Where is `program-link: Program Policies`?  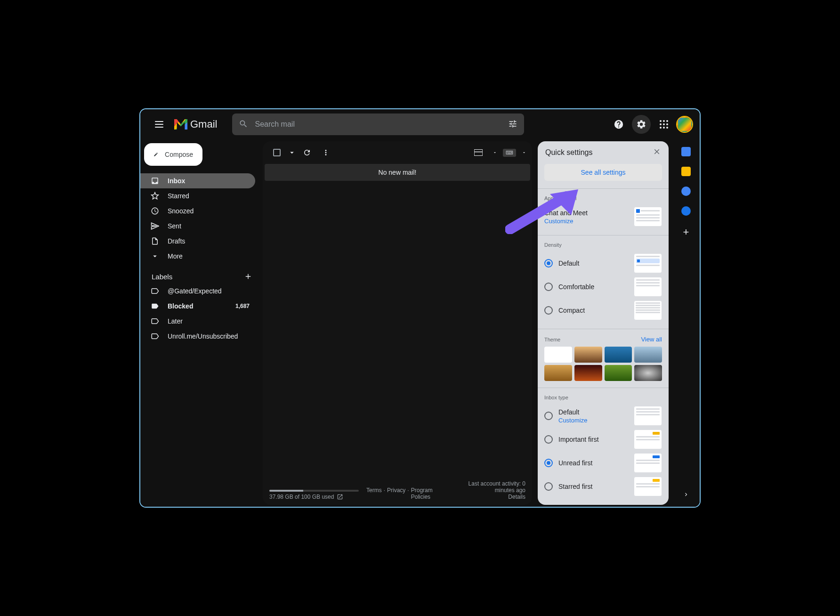
program-link: Program Policies is located at coordinates (426, 494).